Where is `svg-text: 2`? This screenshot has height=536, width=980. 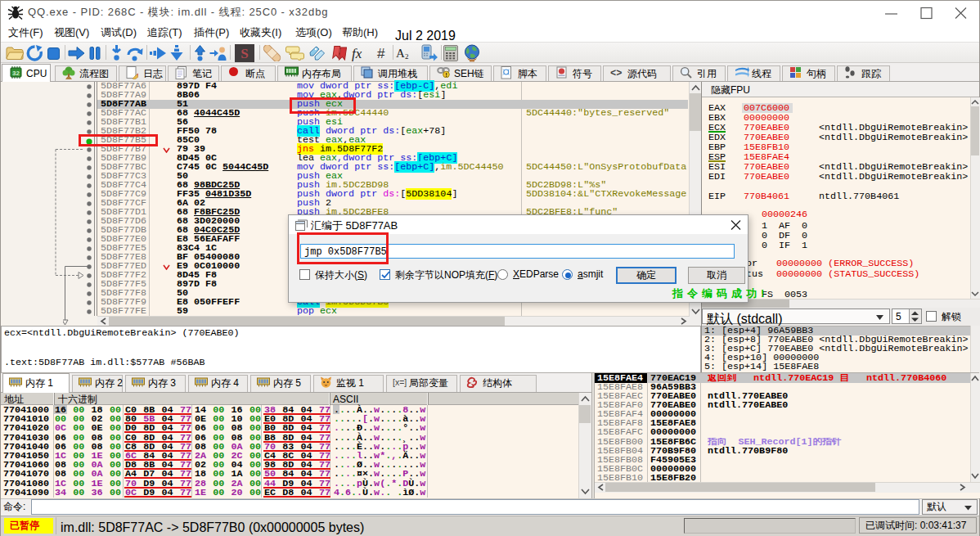
svg-text: 2 is located at coordinates (407, 56).